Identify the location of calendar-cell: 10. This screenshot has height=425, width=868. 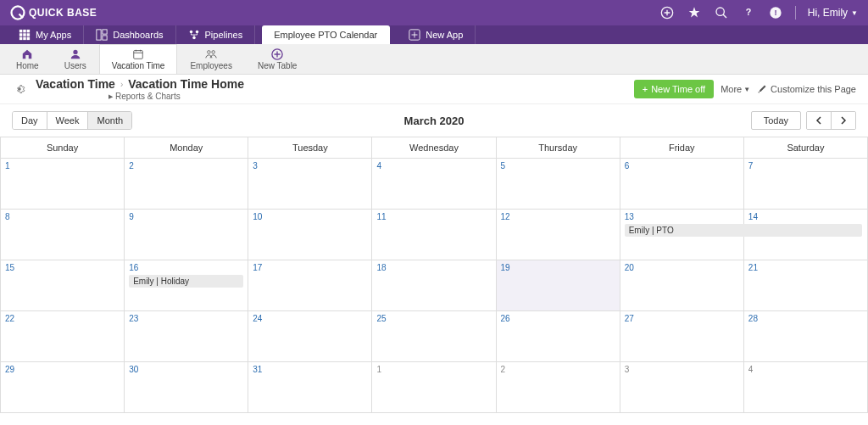
(310, 235).